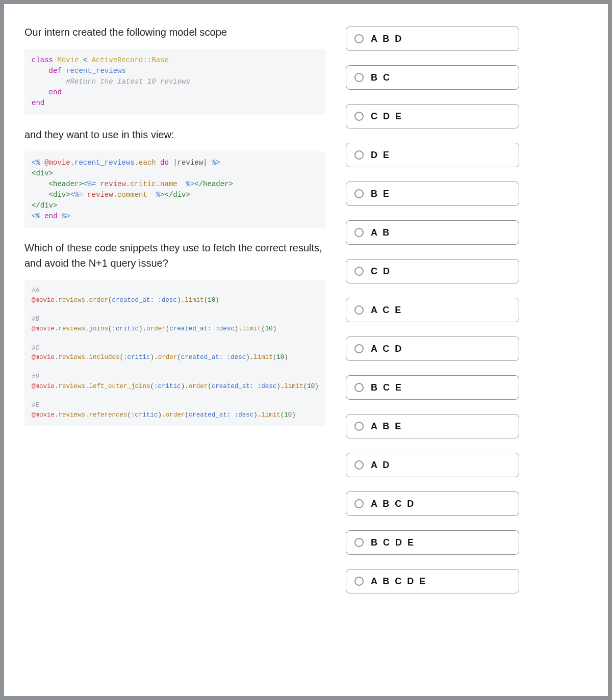 Image resolution: width=612 pixels, height=700 pixels. Describe the element at coordinates (175, 353) in the screenshot. I see `code-block-snippets: #A@movie.reviews.order(created_at: :desc…` at that location.